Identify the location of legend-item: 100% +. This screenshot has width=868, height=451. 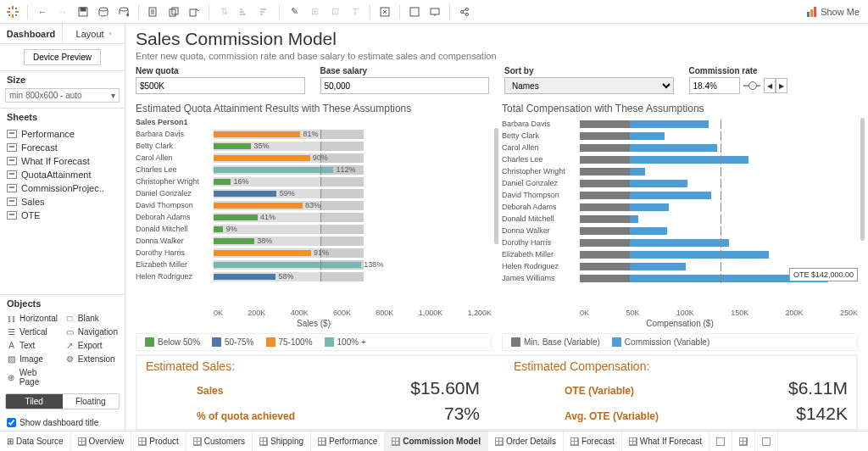
(346, 342).